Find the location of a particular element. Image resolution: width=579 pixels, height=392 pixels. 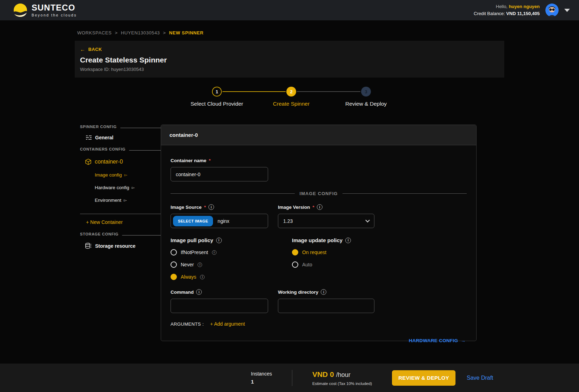

sidebar-item-hardware-config: Hardware config ▻ is located at coordinates (128, 187).